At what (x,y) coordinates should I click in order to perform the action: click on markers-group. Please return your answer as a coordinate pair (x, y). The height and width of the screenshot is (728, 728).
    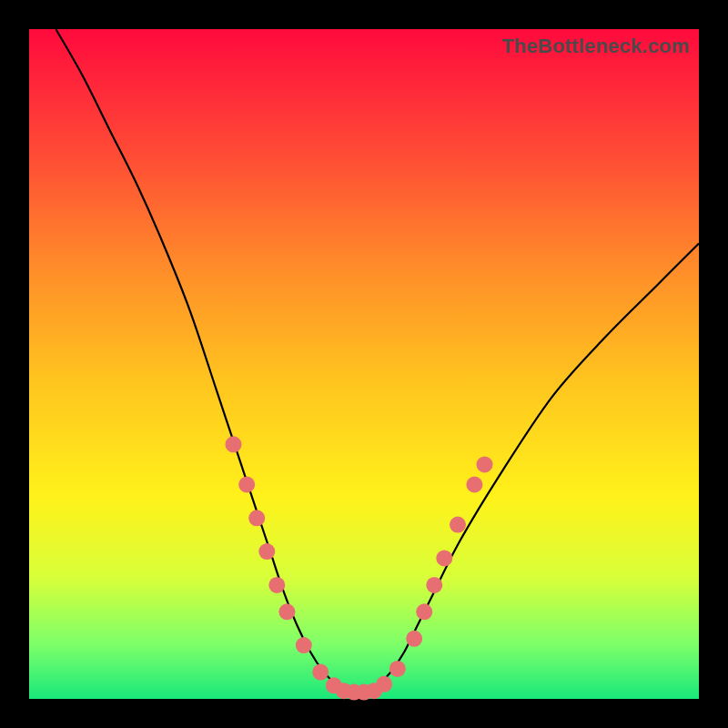
    Looking at the image, I should click on (359, 568).